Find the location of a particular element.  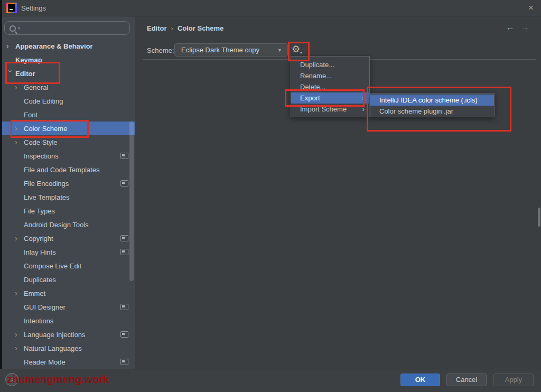

menu-item-export: Export › is located at coordinates (330, 98).